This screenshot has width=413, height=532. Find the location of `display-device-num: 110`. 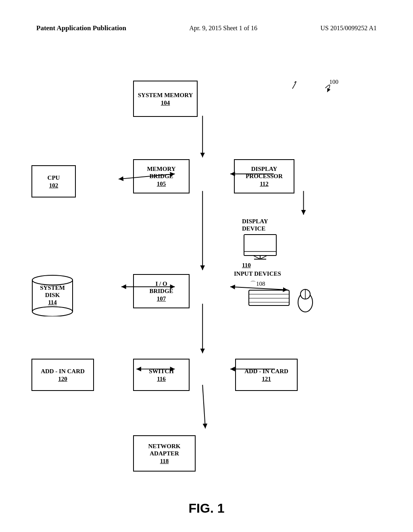

display-device-num: 110 is located at coordinates (262, 265).